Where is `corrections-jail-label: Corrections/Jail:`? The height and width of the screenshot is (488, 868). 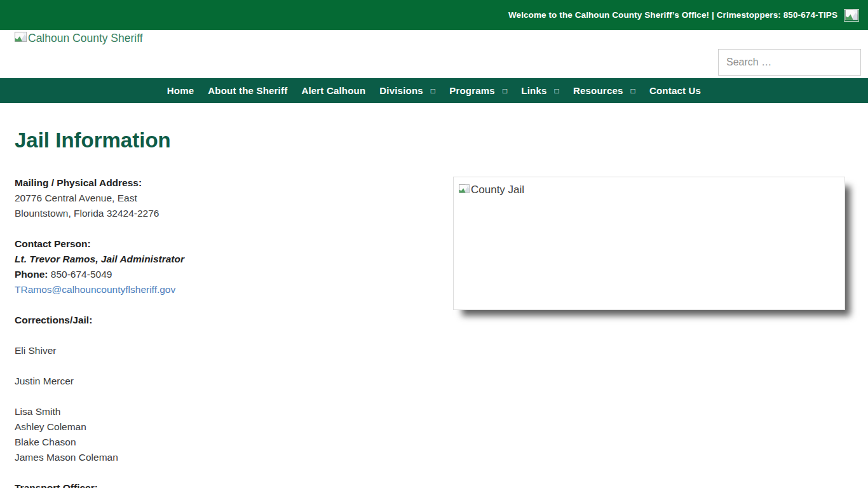 corrections-jail-label: Corrections/Jail: is located at coordinates (53, 320).